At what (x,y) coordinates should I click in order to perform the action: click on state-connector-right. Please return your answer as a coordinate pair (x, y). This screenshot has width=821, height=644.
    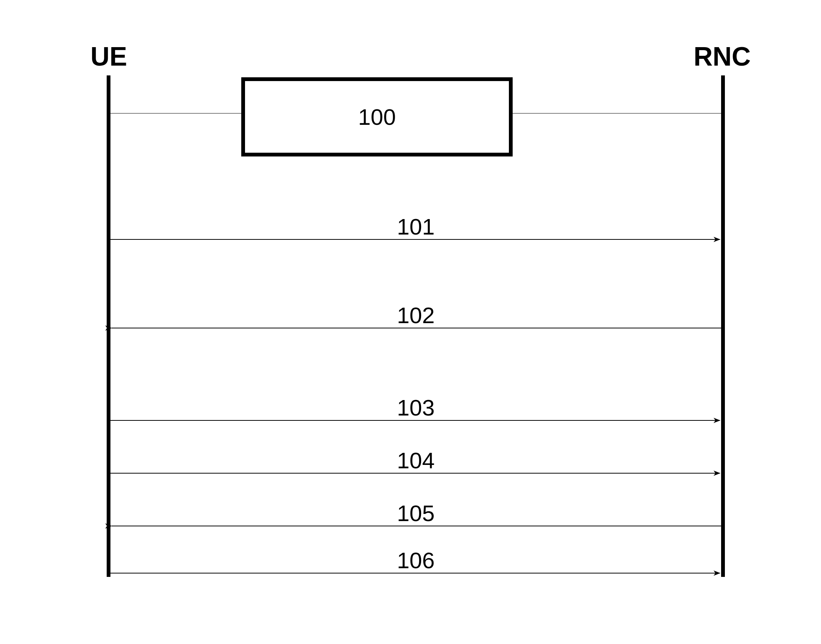
    Looking at the image, I should click on (617, 113).